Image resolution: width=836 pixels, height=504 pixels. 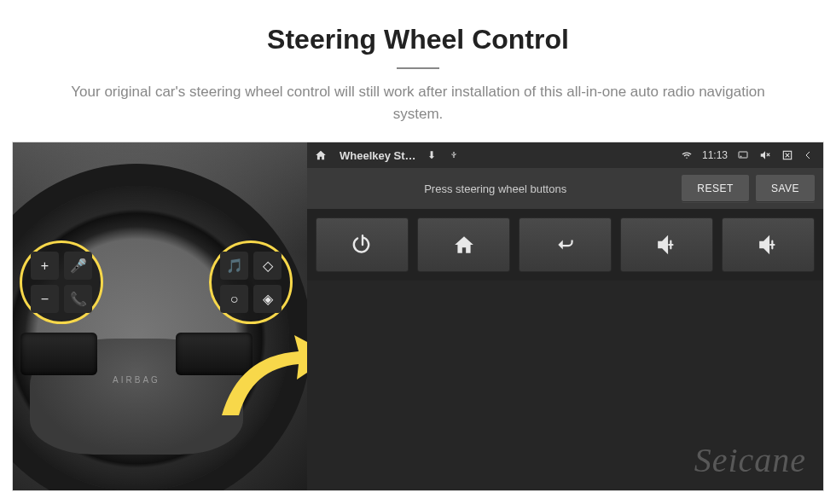 I want to click on reset-button: RESET, so click(x=715, y=188).